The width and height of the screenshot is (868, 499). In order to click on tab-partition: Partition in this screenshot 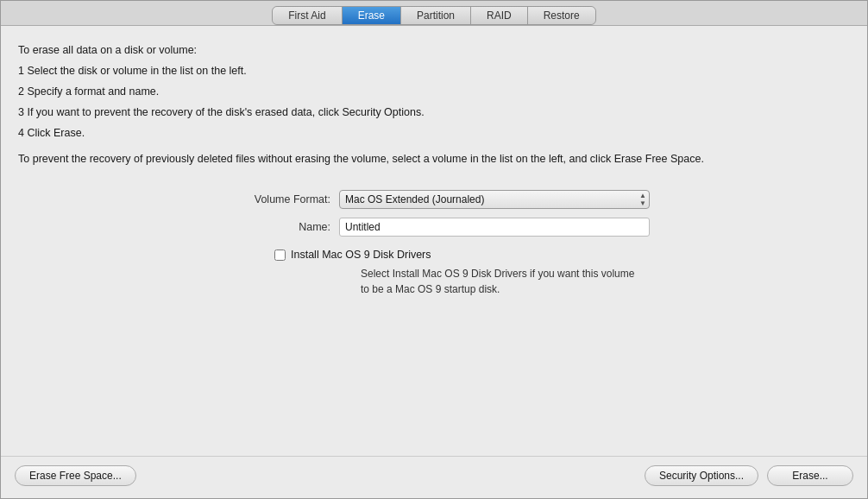, I will do `click(437, 16)`.